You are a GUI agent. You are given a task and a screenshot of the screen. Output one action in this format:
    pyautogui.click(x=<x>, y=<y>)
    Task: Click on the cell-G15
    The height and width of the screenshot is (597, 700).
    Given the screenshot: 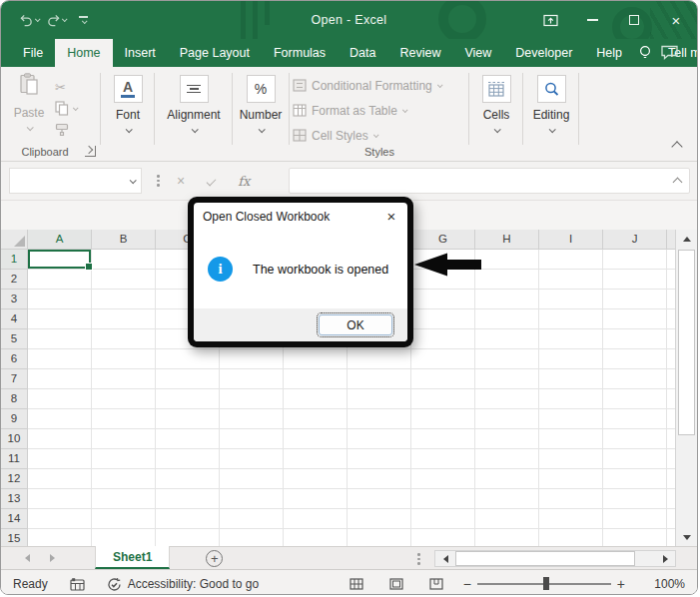 What is the action you would take?
    pyautogui.click(x=443, y=537)
    